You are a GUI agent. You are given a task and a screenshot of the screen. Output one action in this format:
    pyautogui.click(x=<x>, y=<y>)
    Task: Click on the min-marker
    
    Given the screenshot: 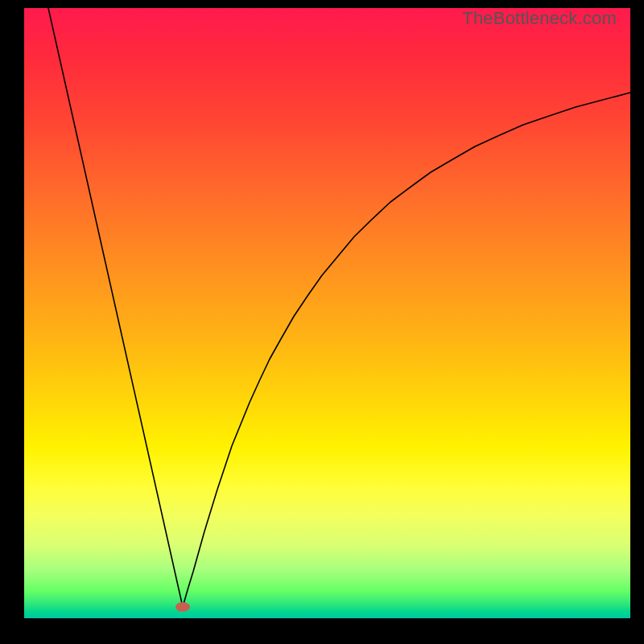 What is the action you would take?
    pyautogui.click(x=183, y=607)
    